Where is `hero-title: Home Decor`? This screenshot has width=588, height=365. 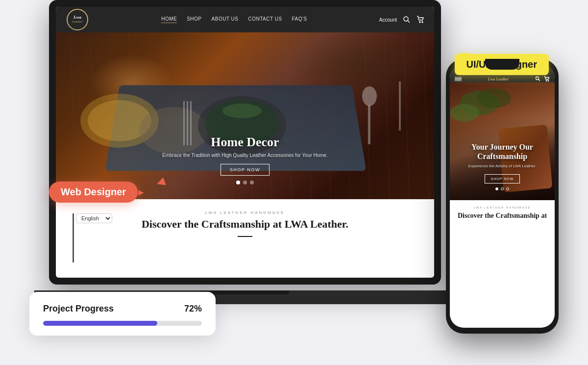 hero-title: Home Decor is located at coordinates (245, 142).